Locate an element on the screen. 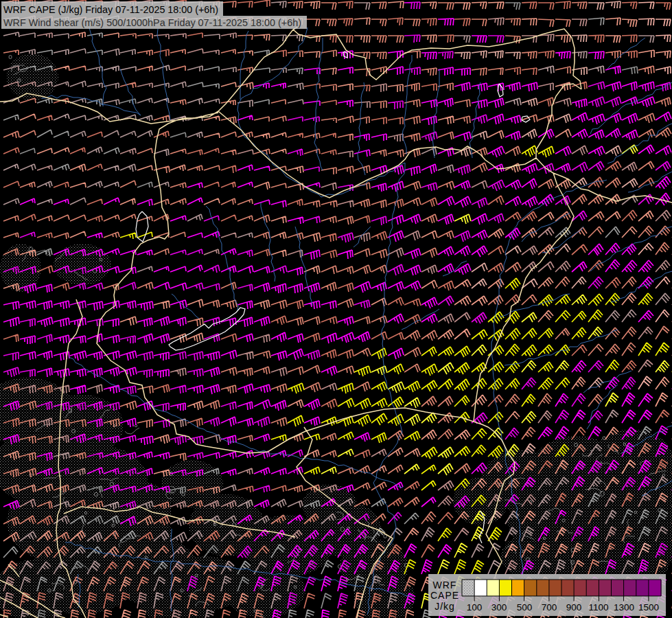  svg-text: J/kg is located at coordinates (445, 606).